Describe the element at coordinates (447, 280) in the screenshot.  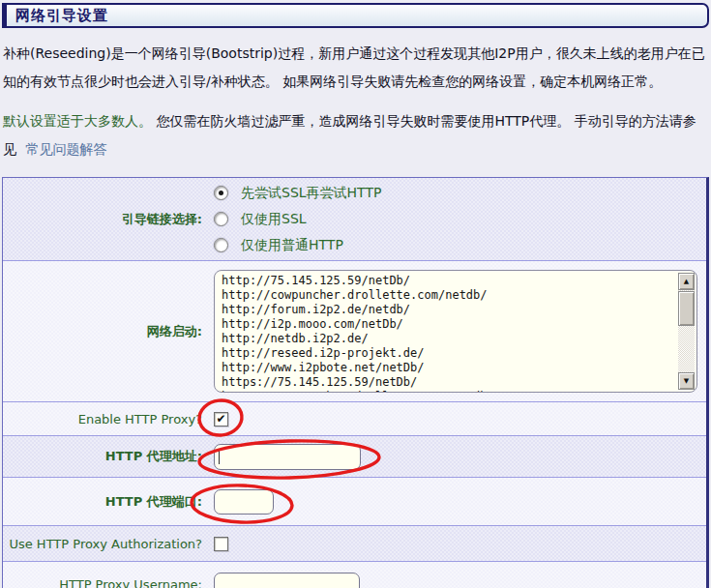
I see `reseed-url: http://75.145.125.59/netDb/` at that location.